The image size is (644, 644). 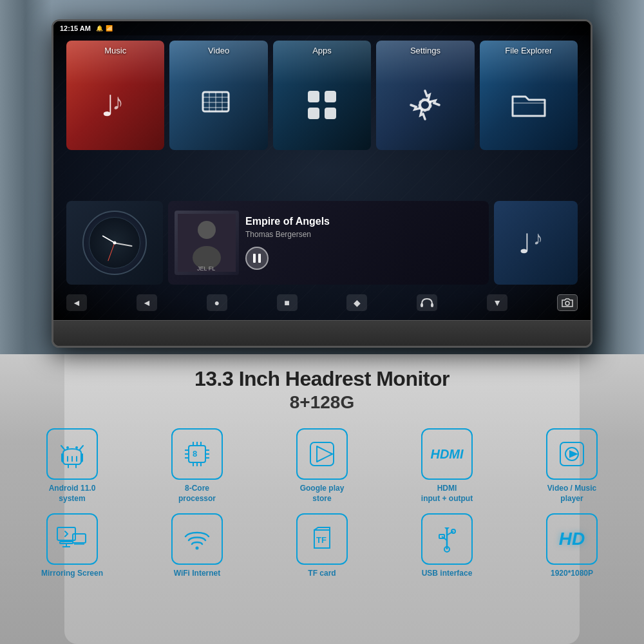 What do you see at coordinates (364, 258) in the screenshot?
I see `music-controls` at bounding box center [364, 258].